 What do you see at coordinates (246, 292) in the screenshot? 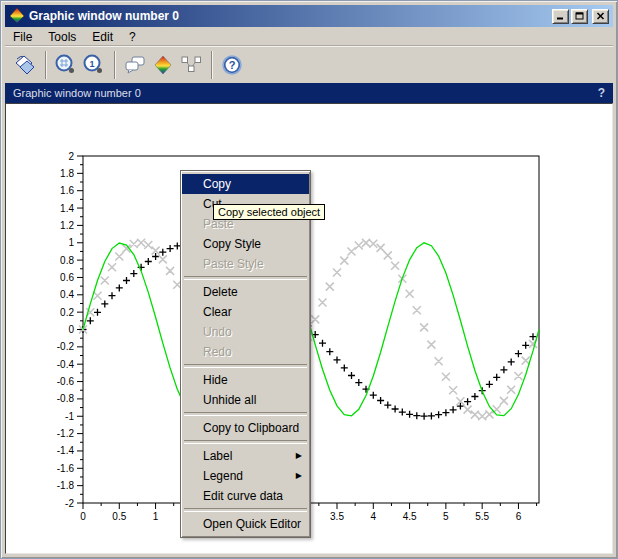
I see `context-menu-item-delete: Delete` at bounding box center [246, 292].